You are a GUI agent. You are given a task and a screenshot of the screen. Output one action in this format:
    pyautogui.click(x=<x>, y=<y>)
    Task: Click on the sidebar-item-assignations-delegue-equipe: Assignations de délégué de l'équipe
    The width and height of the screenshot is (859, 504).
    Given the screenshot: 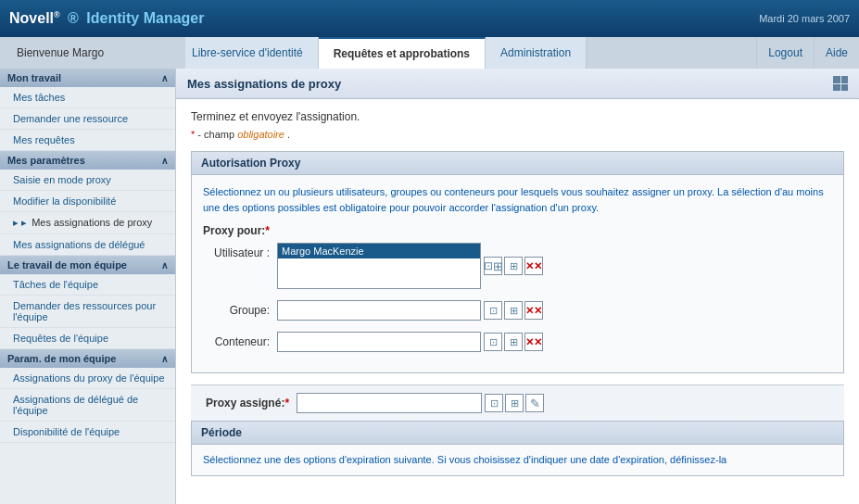 What is the action you would take?
    pyautogui.click(x=87, y=406)
    